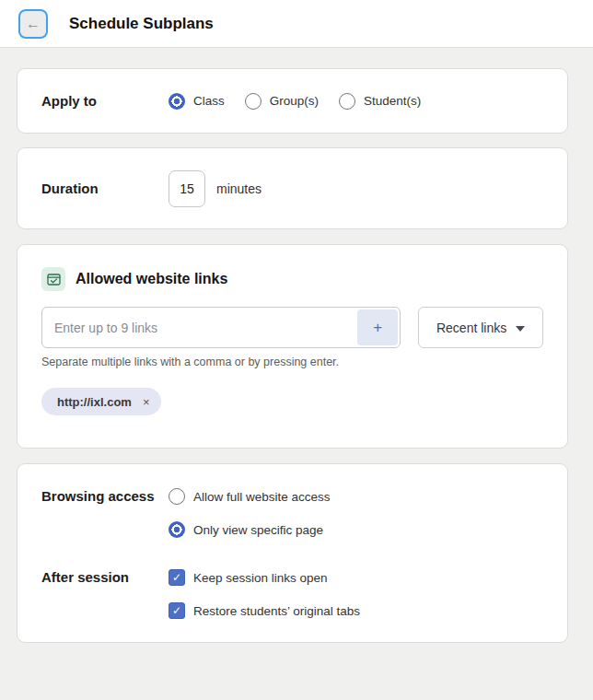 The width and height of the screenshot is (593, 700). Describe the element at coordinates (146, 402) in the screenshot. I see `remove-chip-icon: ×` at that location.